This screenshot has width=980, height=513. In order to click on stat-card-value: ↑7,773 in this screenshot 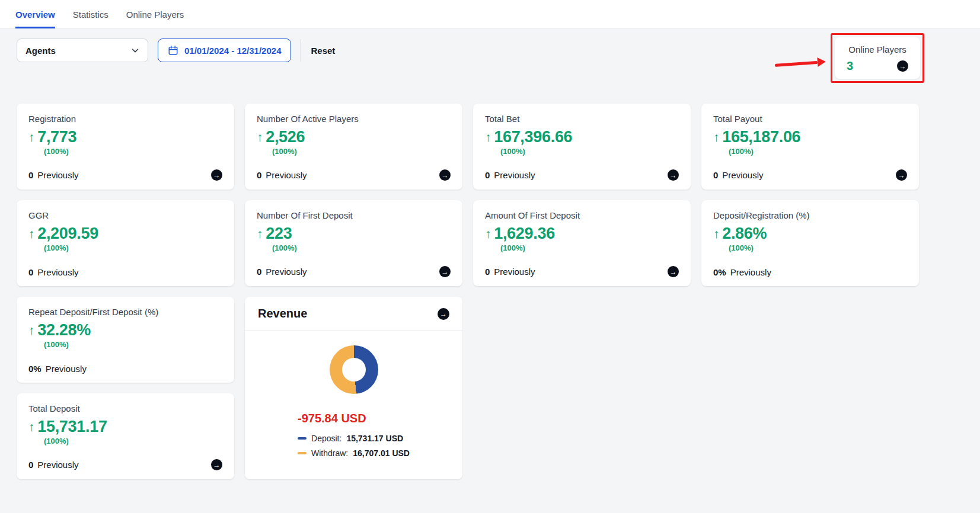, I will do `click(126, 137)`.